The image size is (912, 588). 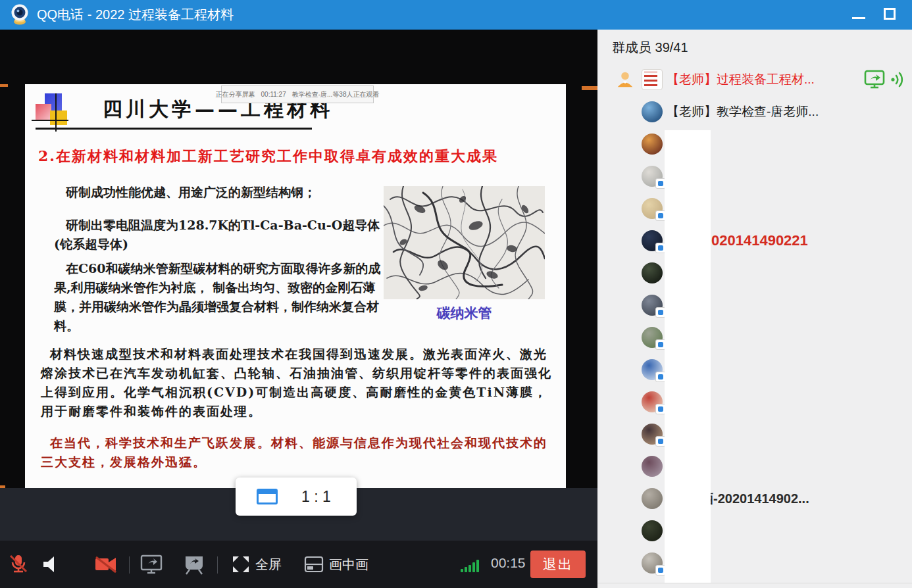 I want to click on carbon-nanotube-image, so click(x=465, y=243).